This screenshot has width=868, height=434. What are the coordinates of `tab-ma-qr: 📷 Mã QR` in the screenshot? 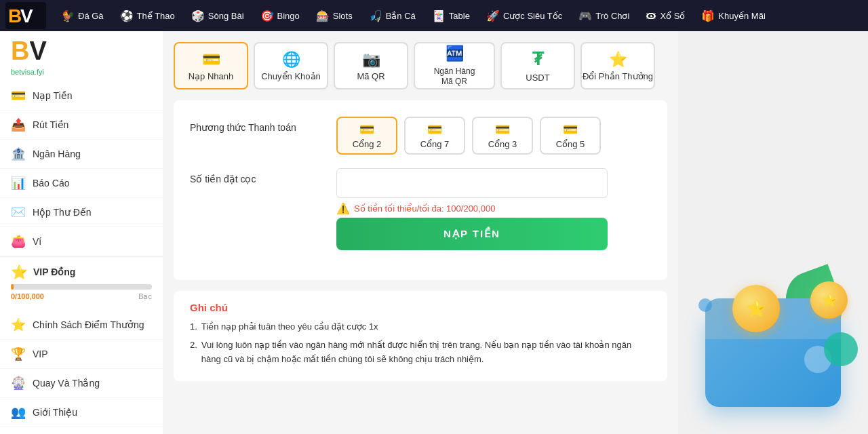 It's located at (371, 66).